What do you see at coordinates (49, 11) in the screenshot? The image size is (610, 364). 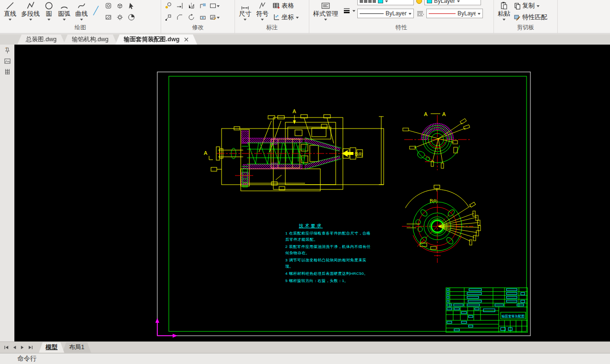 I see `circle-tool-button: 圆` at bounding box center [49, 11].